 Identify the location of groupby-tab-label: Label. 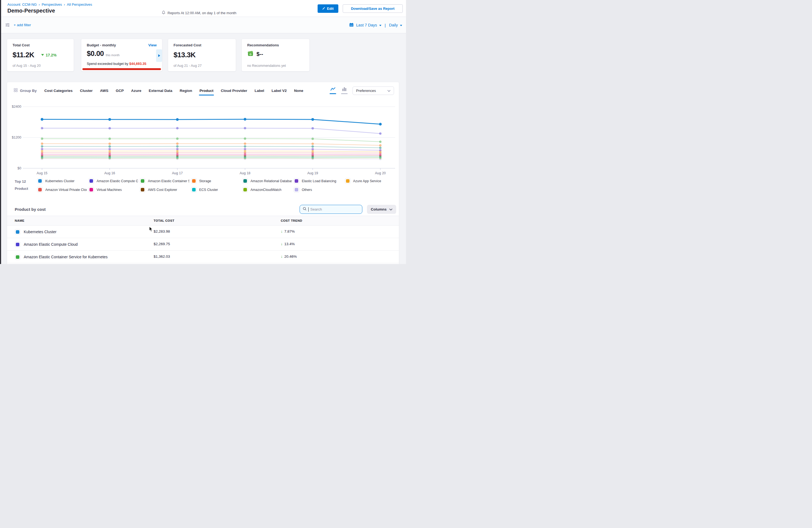
(259, 91).